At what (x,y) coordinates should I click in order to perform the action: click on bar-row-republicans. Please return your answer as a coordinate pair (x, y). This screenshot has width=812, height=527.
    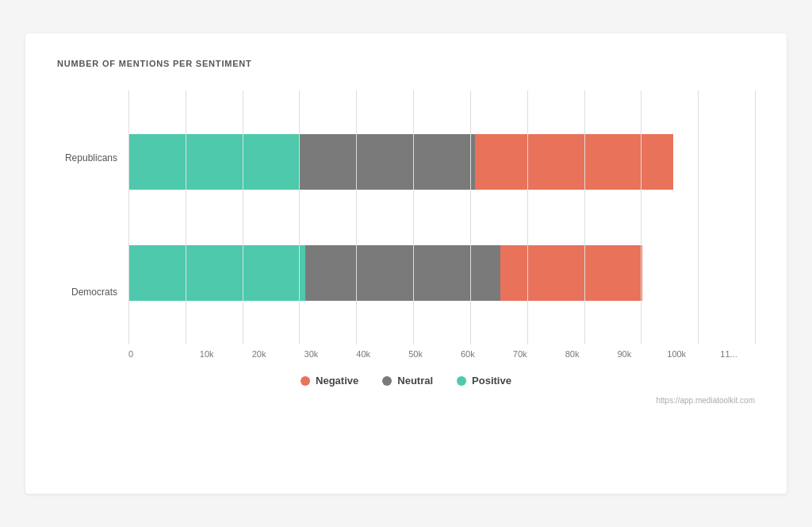
    Looking at the image, I should click on (401, 162).